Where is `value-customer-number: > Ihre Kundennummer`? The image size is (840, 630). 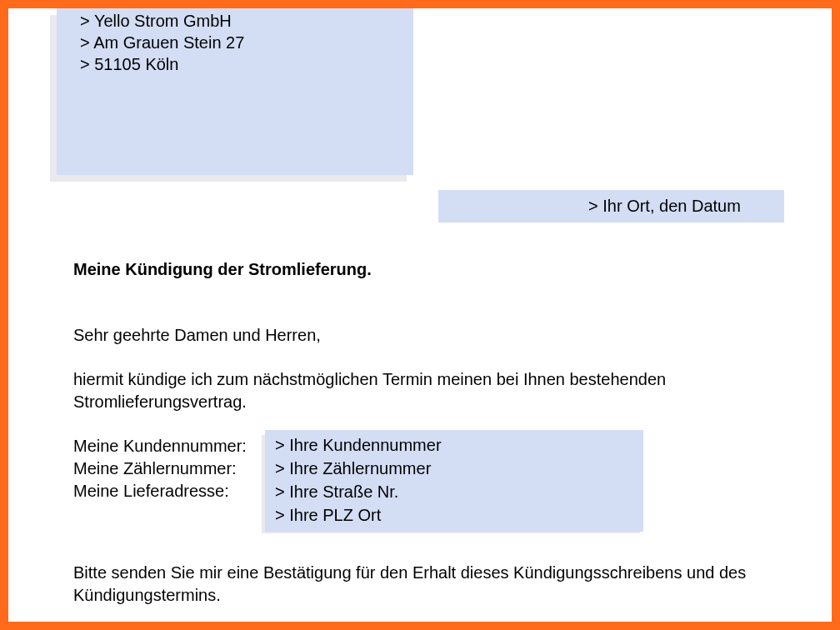 value-customer-number: > Ihre Kundennummer is located at coordinates (454, 445).